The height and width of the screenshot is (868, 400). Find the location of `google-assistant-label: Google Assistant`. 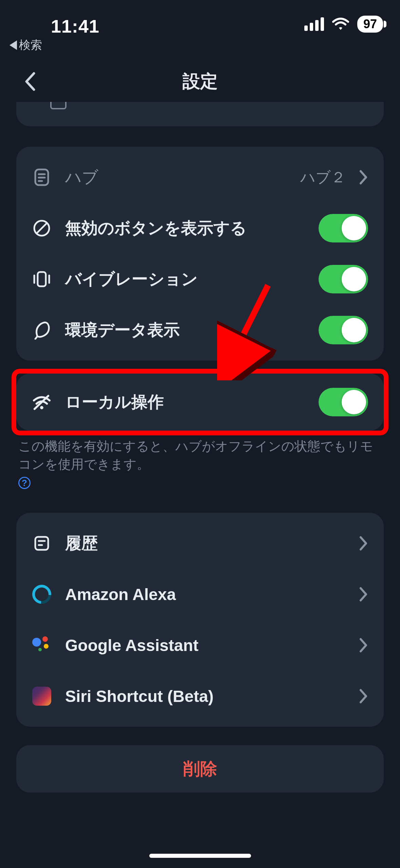

google-assistant-label: Google Assistant is located at coordinates (206, 645).